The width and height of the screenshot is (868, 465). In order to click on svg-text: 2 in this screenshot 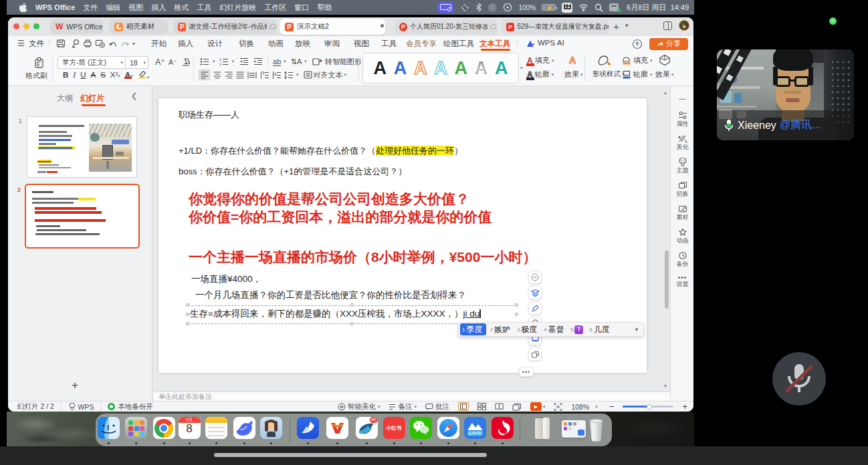, I will do `click(221, 64)`.